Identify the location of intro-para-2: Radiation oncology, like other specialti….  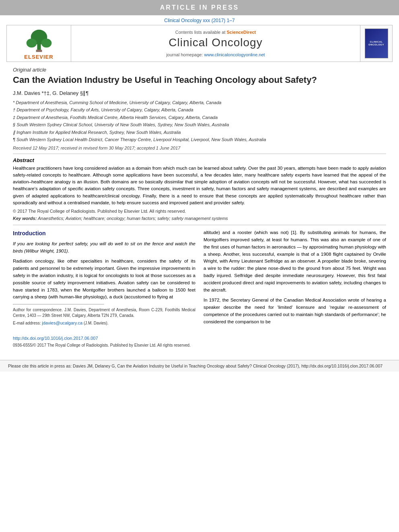
(104, 279).